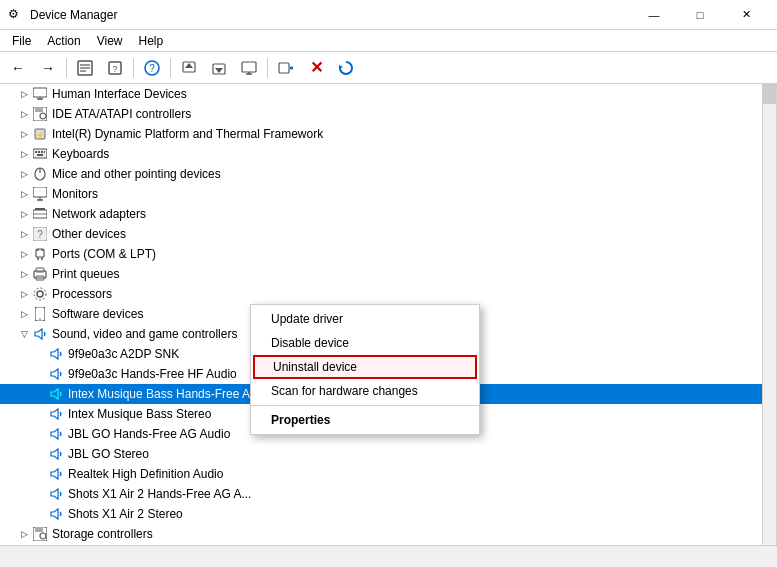 This screenshot has width=777, height=567. I want to click on tree-item-7: ▷Network adapters, so click(388, 214).